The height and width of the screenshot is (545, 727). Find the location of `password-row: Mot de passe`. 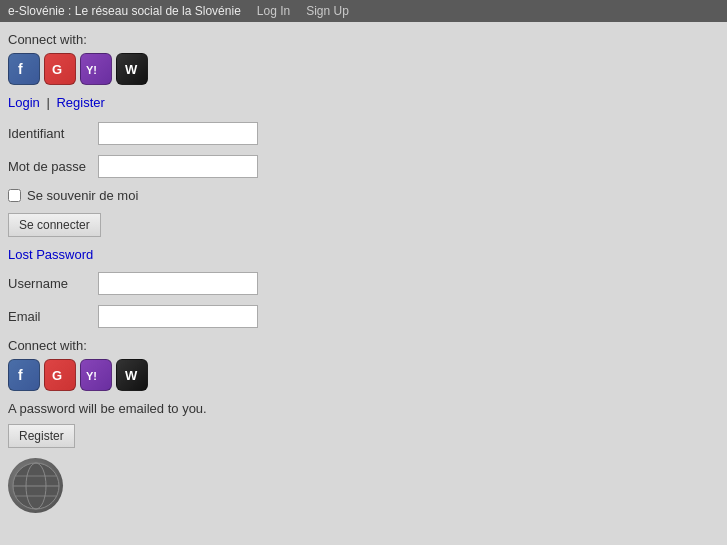

password-row: Mot de passe is located at coordinates (364, 166).